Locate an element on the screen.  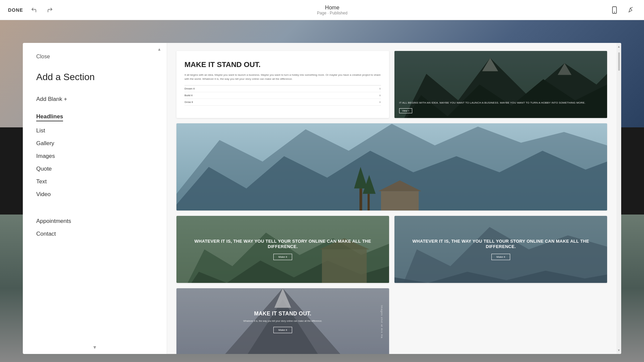
card3-content: WHATEVER IT IS, THE WAY YOU TELL YOUR ST… is located at coordinates (283, 249).